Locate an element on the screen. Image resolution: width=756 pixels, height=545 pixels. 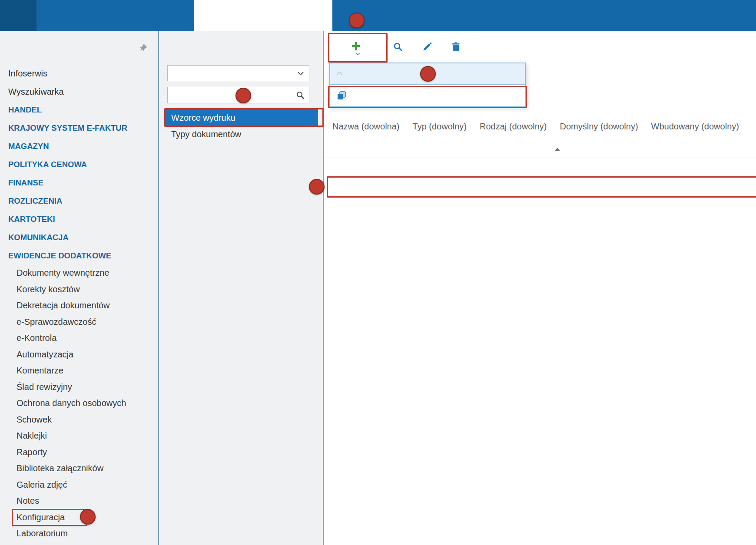
sidebar-item: Notes is located at coordinates (79, 501).